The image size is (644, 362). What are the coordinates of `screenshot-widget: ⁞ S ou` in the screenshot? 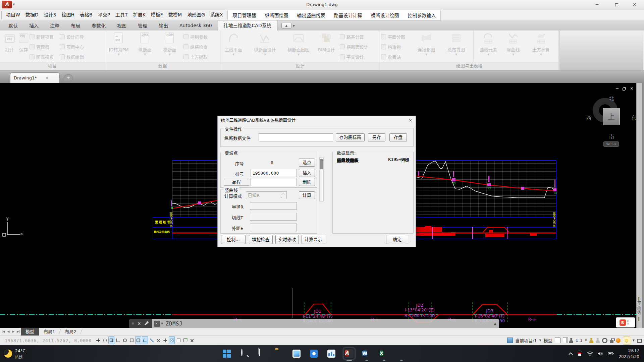 It's located at (625, 322).